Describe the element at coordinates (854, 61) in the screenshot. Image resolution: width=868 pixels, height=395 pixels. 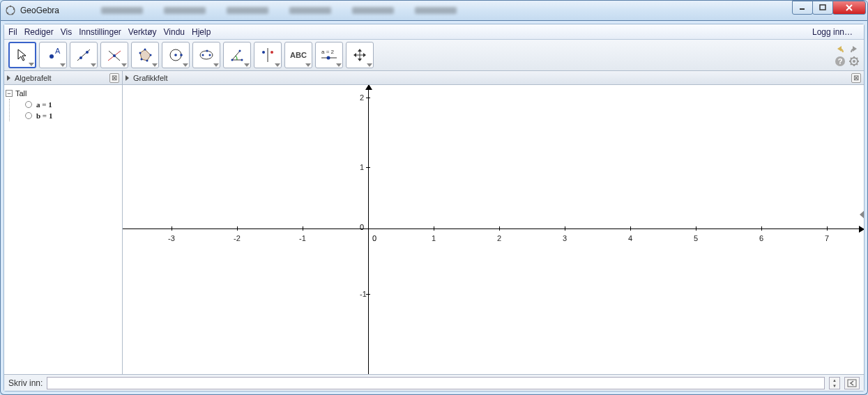
I see `settings-icon` at that location.